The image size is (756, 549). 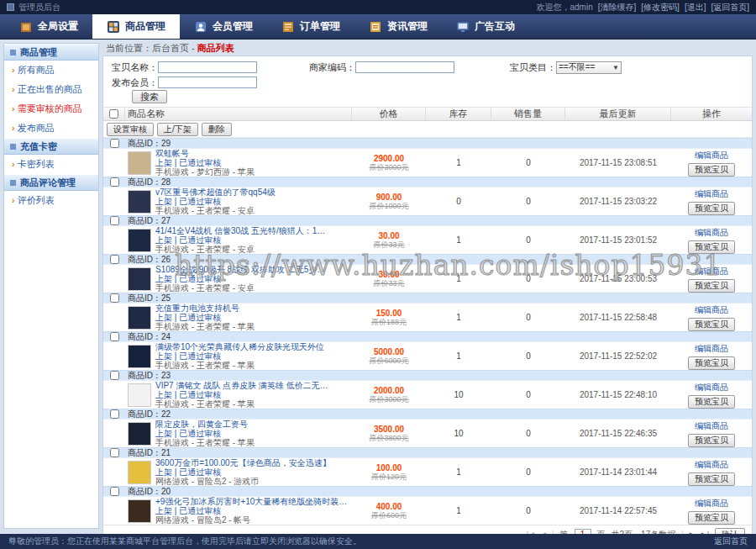 What do you see at coordinates (26, 27) in the screenshot?
I see `globe-settings-icon` at bounding box center [26, 27].